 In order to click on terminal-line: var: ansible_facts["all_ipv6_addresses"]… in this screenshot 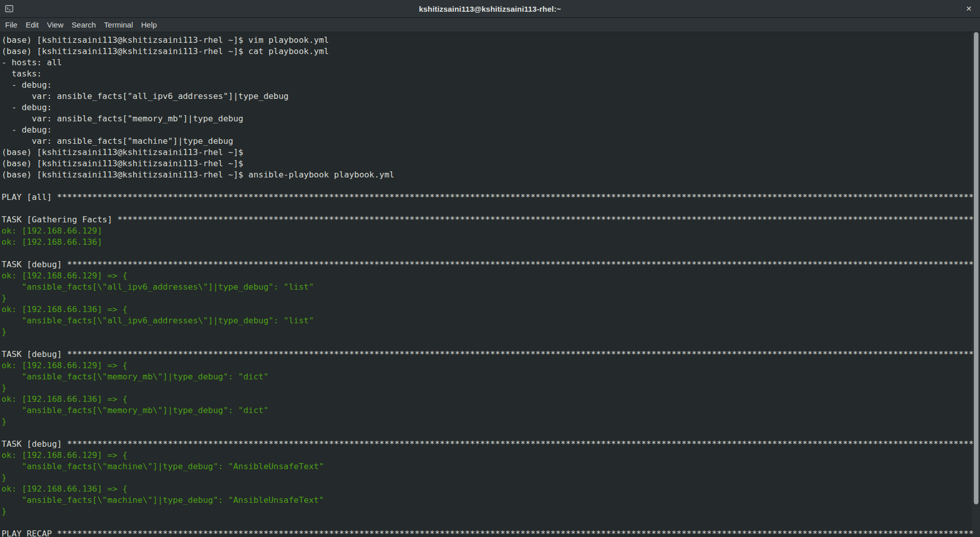, I will do `click(491, 96)`.